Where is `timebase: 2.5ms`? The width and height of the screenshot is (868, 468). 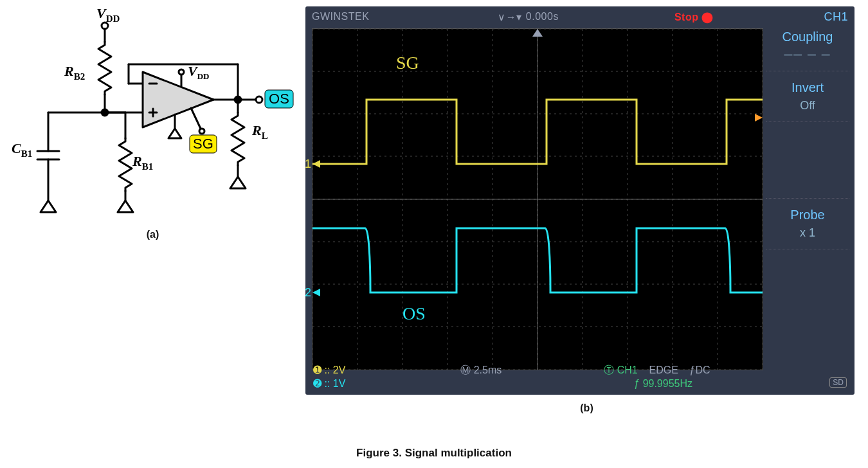 timebase: 2.5ms is located at coordinates (488, 370).